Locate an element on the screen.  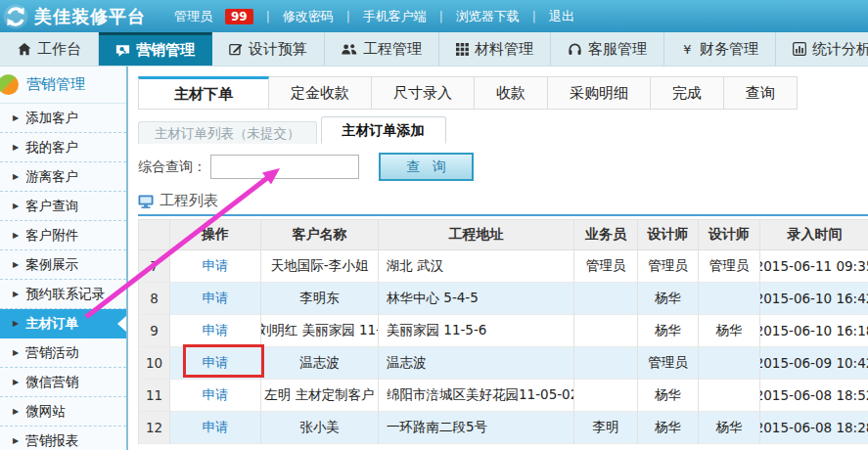
home-icon is located at coordinates (24, 49).